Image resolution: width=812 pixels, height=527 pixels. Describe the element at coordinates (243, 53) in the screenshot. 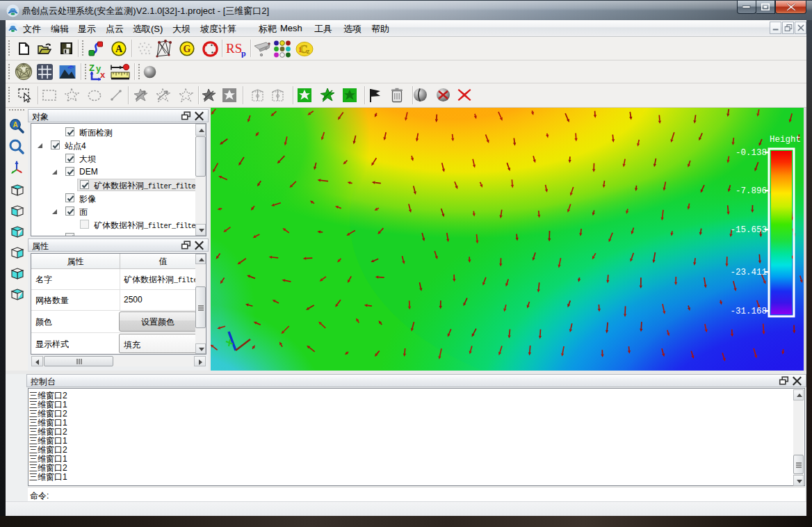

I see `svg-text: p` at that location.